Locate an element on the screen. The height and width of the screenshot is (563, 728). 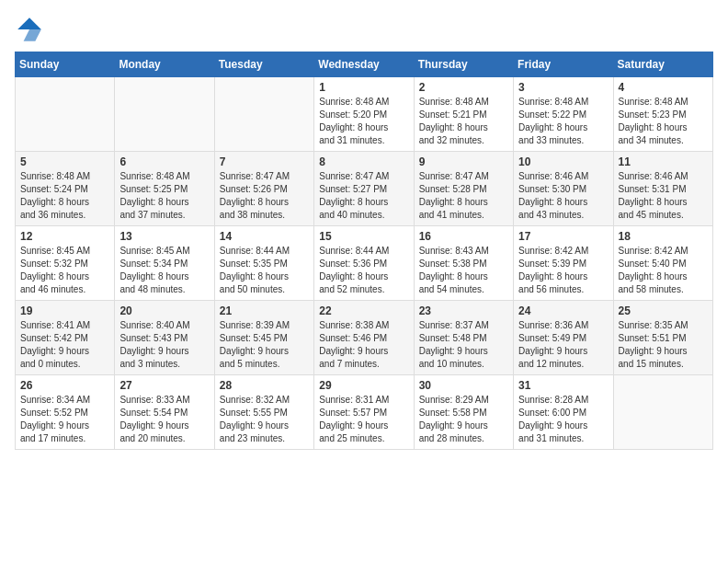
day-info: Sunrise: 8:43 AM Sunset: 5:38 PM Dayligh… is located at coordinates (463, 270).